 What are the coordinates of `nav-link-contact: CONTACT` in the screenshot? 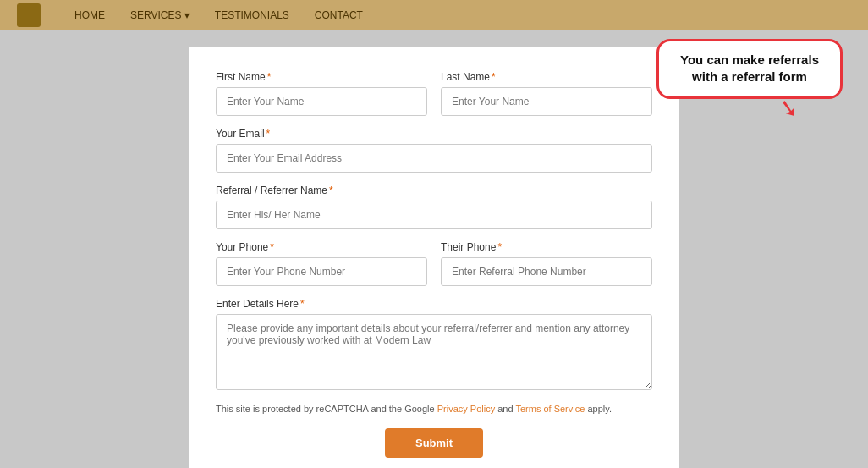 It's located at (338, 15).